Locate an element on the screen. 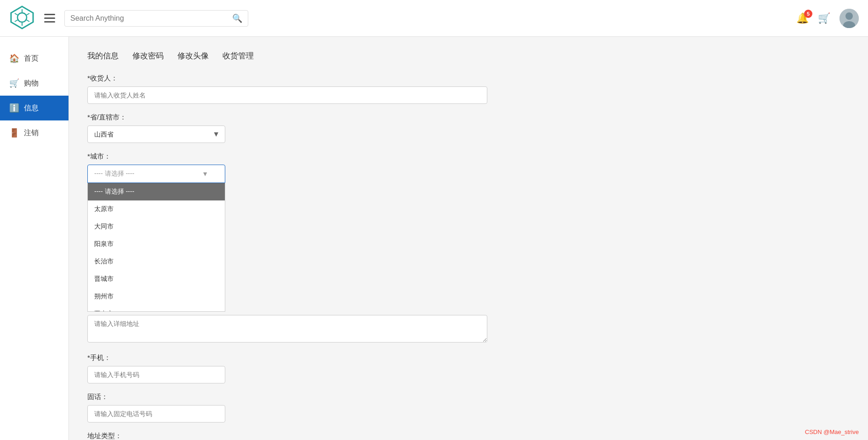 The width and height of the screenshot is (868, 440). city-option-datong: 大同市 is located at coordinates (156, 227).